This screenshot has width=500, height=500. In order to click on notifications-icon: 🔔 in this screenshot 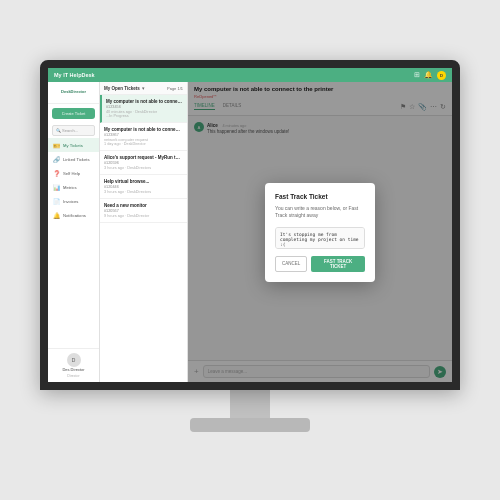, I will do `click(56, 215)`.